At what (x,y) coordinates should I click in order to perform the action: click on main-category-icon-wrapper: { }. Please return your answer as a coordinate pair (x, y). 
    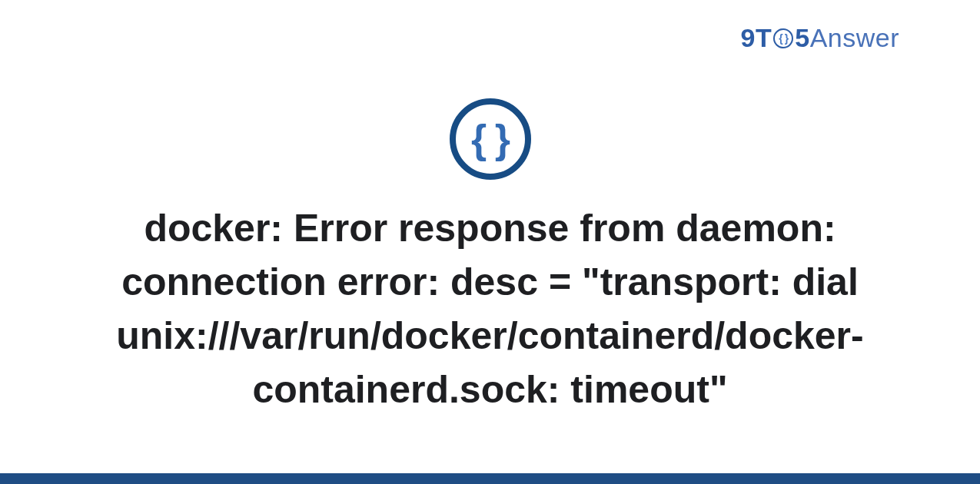
    Looking at the image, I should click on (490, 139).